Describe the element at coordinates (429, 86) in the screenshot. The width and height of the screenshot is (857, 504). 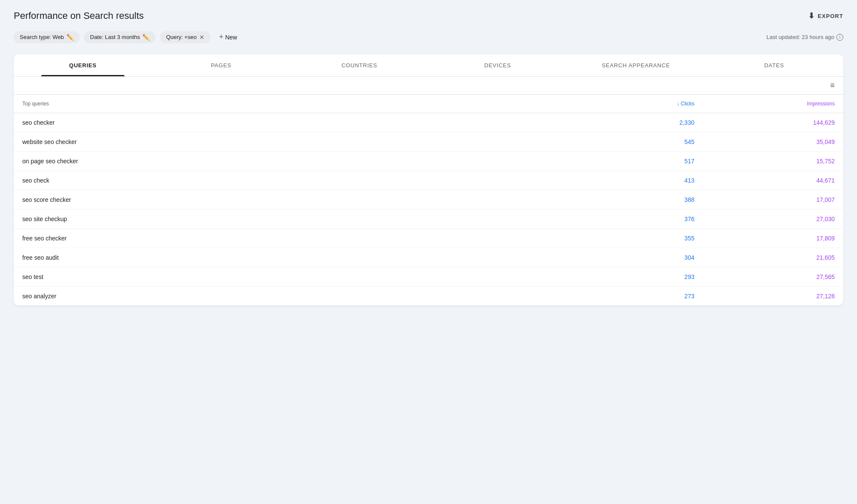
I see `table-toolbar: ≡` at that location.